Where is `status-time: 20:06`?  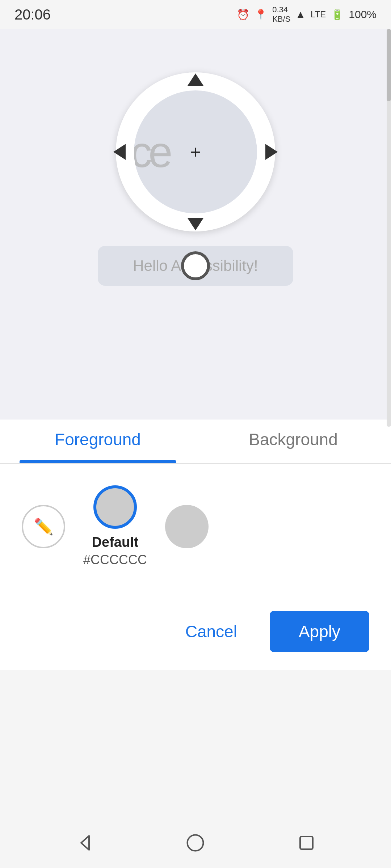 status-time: 20:06 is located at coordinates (33, 14).